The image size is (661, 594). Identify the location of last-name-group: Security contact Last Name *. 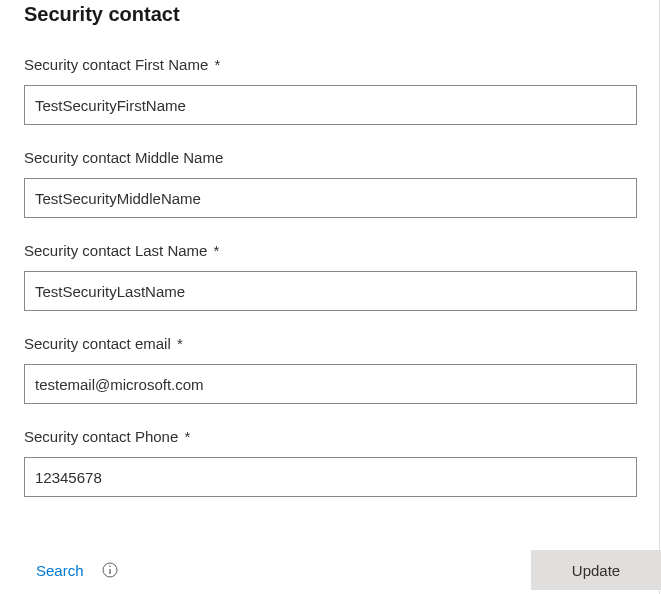
(330, 276).